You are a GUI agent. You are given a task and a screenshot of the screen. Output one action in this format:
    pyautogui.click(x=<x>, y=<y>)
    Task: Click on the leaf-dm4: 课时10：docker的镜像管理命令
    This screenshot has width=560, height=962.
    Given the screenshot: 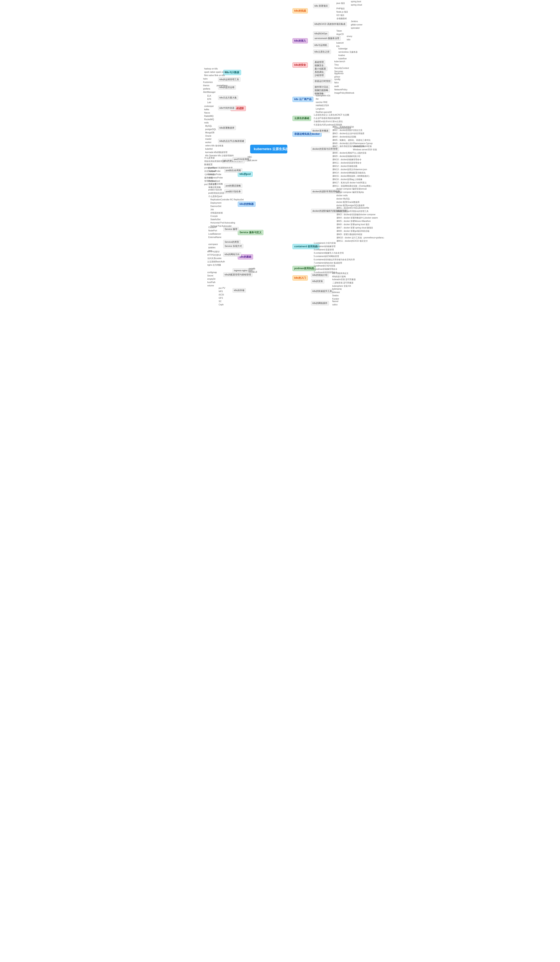 What is the action you would take?
    pyautogui.click(x=347, y=160)
    